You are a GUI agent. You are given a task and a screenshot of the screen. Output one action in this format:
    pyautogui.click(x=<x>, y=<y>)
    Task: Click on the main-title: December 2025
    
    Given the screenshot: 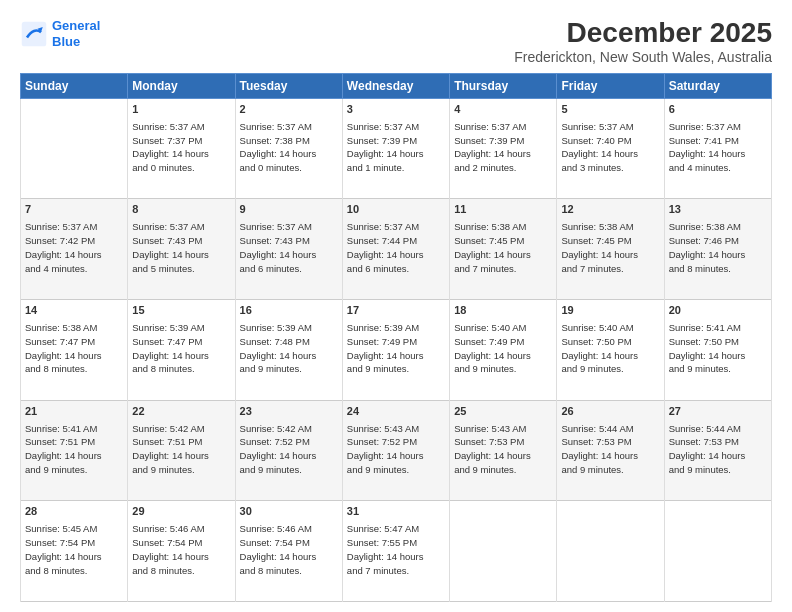 What is the action you would take?
    pyautogui.click(x=643, y=34)
    